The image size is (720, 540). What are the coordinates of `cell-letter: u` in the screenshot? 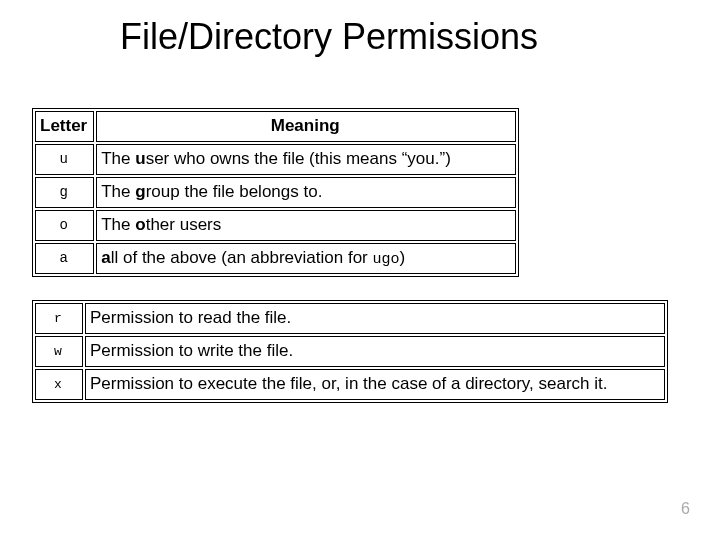 It's located at (64, 160).